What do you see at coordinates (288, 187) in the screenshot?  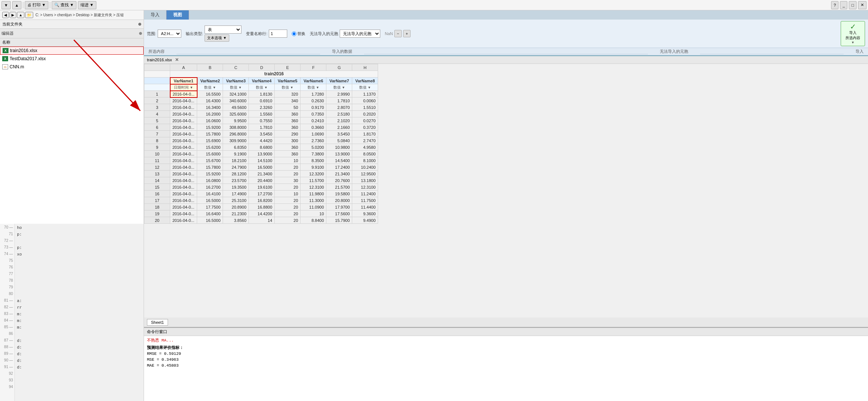 I see `cell-15-e: 20` at bounding box center [288, 187].